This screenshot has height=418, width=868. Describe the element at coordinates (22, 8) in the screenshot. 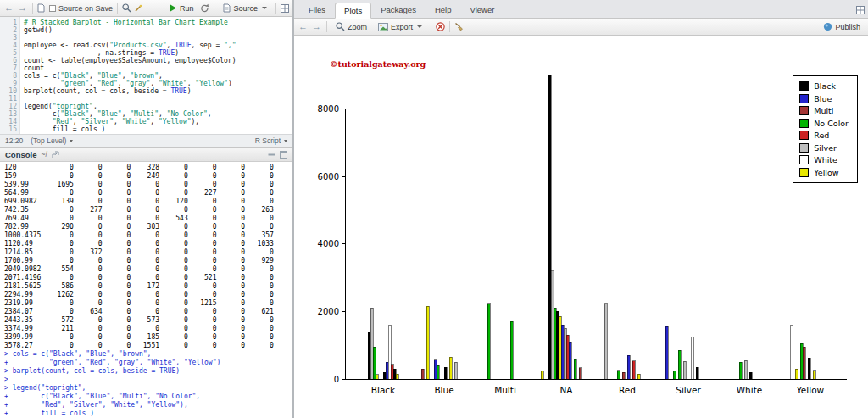

I see `forward-icon: →` at that location.